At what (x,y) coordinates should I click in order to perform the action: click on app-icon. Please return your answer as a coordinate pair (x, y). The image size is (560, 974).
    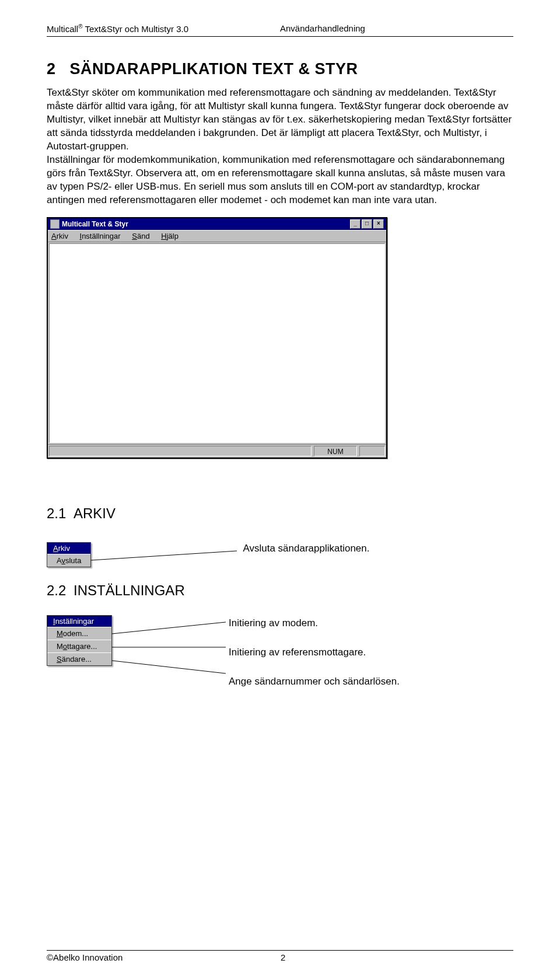
    Looking at the image, I should click on (55, 224).